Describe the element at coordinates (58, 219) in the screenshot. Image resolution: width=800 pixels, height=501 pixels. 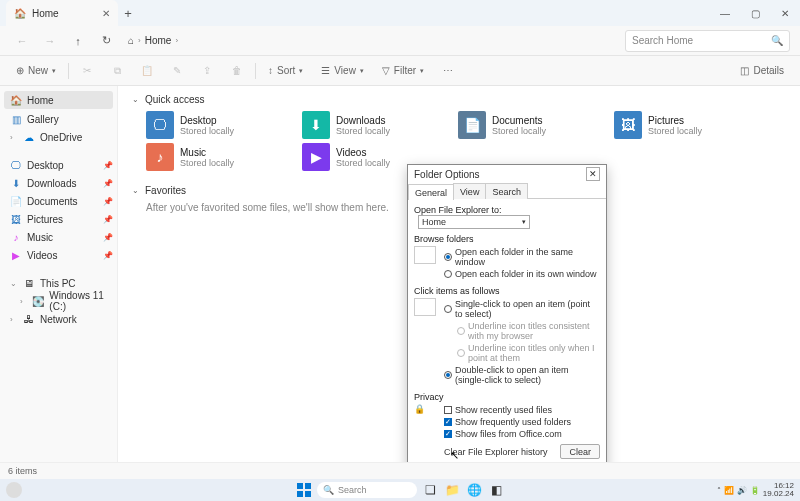
I see `sidebar-item-pictures: 🖼Pictures📌` at that location.